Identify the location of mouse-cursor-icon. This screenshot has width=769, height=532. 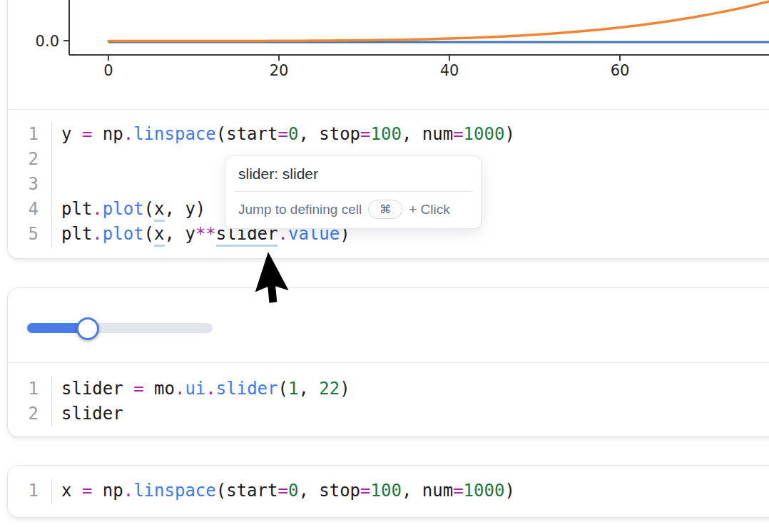
(292, 287).